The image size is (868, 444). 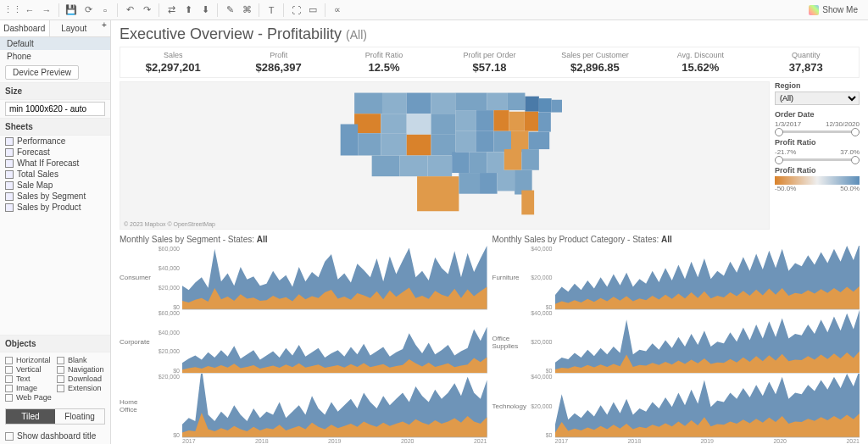 What do you see at coordinates (130, 10) in the screenshot?
I see `undo-icon: ↶` at bounding box center [130, 10].